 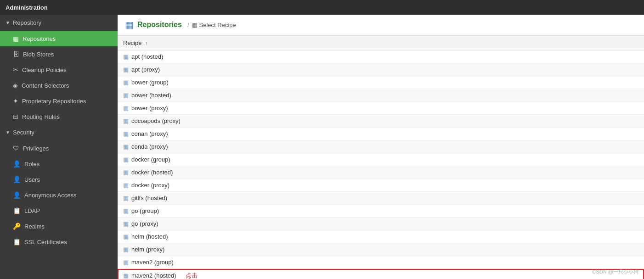 I want to click on routing-rules-icon: ⊟, so click(x=16, y=117).